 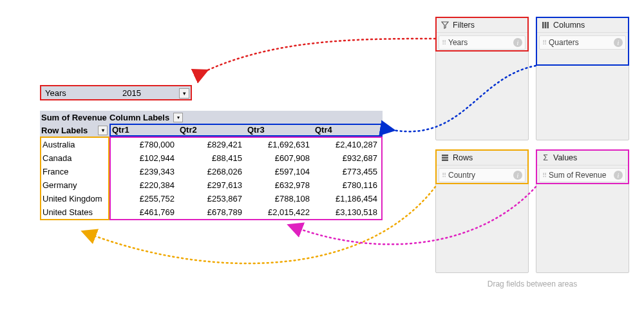 What do you see at coordinates (279, 213) in the screenshot?
I see `data-cell: £2,015,422` at bounding box center [279, 213].